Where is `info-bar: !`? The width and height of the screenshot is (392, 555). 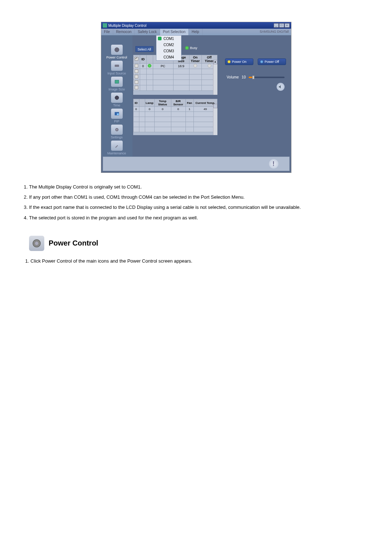 info-bar: ! is located at coordinates (196, 164).